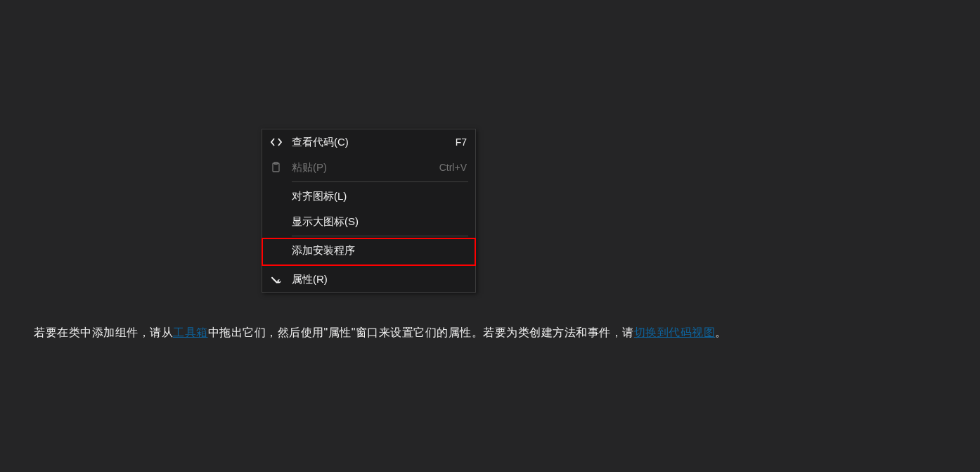  I want to click on menu-item-view-code: 查看代码(C) F7, so click(368, 142).